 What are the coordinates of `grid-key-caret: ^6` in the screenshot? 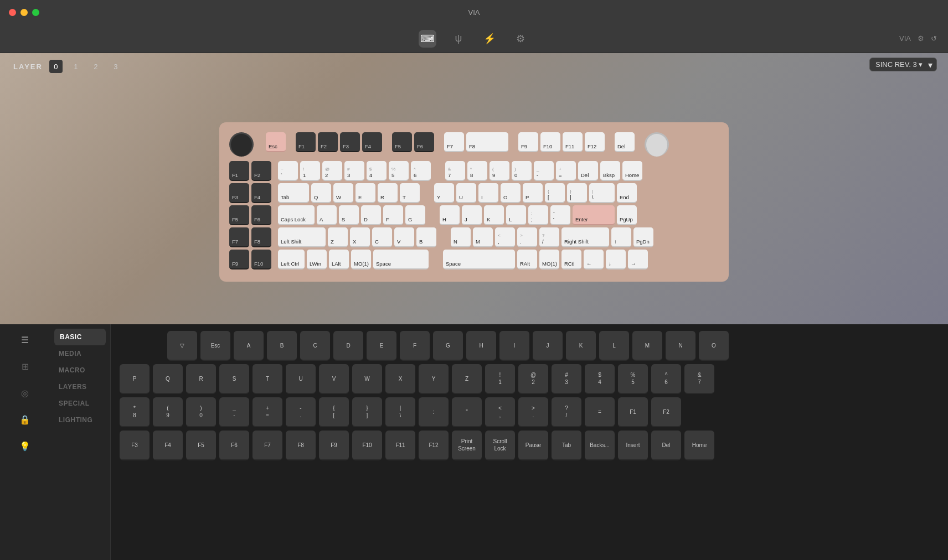 It's located at (666, 379).